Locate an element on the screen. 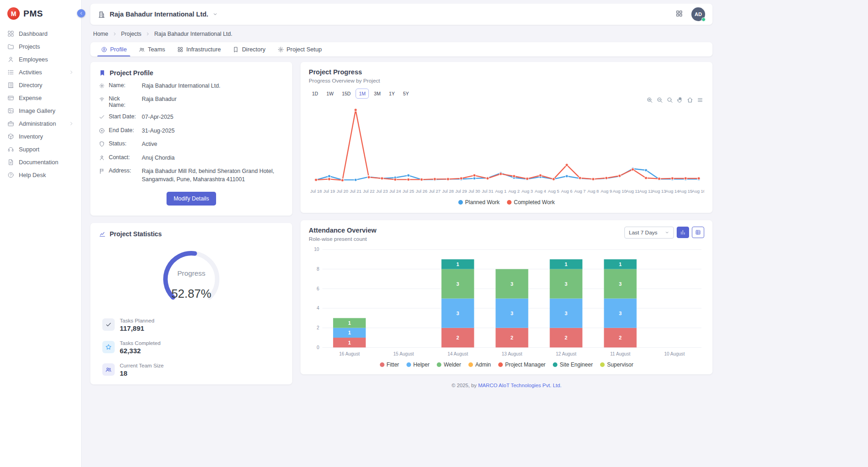  tab-label: Infrastructure is located at coordinates (204, 50).